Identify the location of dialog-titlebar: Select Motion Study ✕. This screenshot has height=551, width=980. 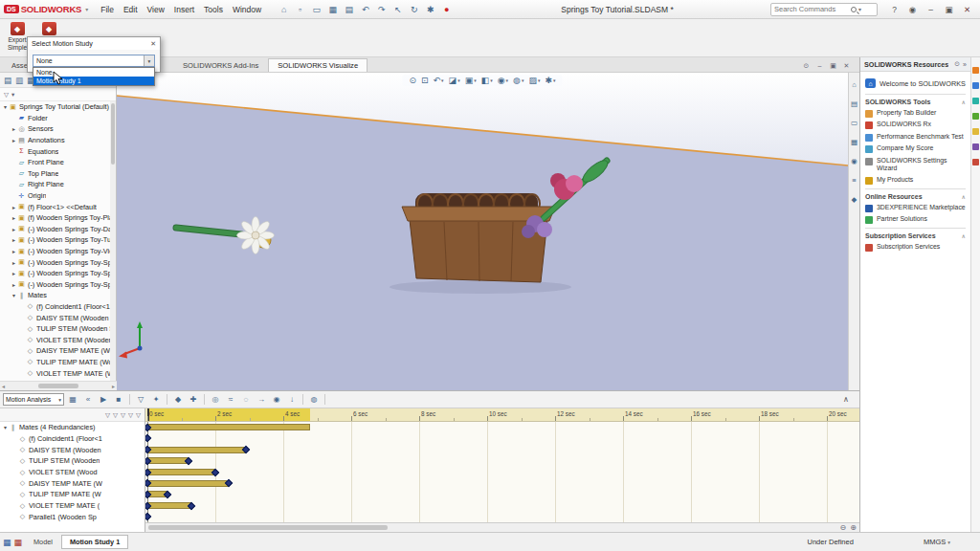
(94, 44).